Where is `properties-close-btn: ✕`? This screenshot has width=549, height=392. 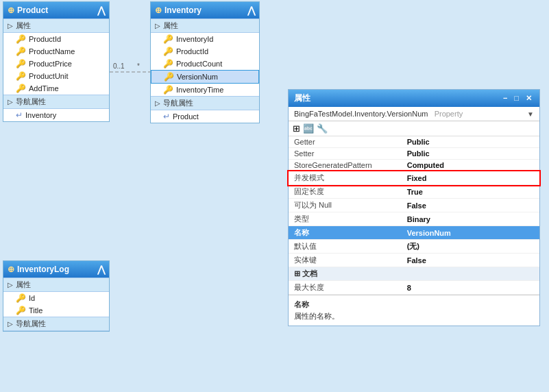
properties-close-btn: ✕ is located at coordinates (529, 99).